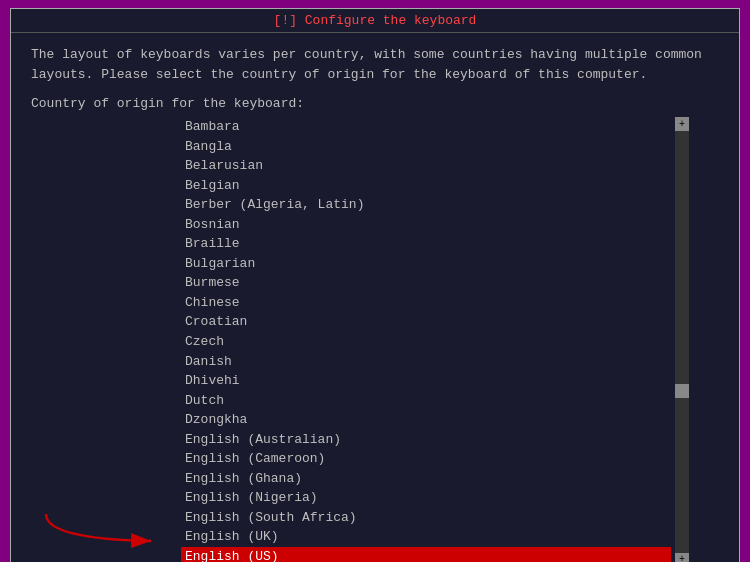 The width and height of the screenshot is (750, 562). Describe the element at coordinates (426, 244) in the screenshot. I see `list-item: Braille` at that location.